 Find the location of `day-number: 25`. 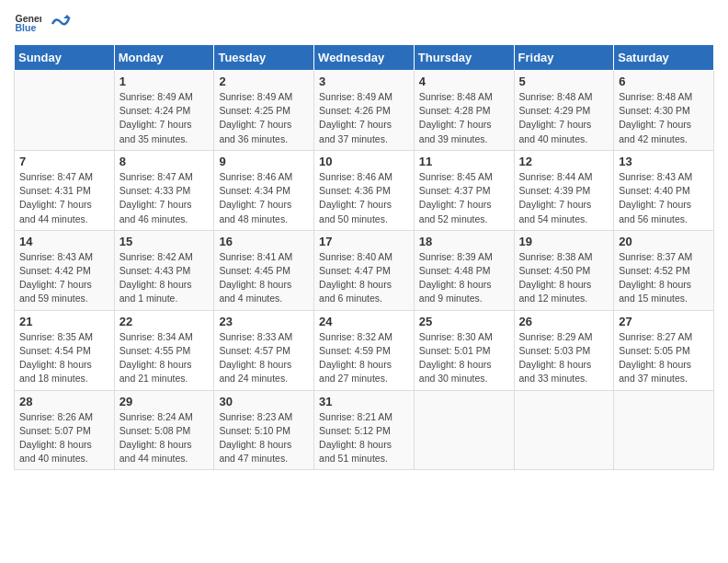

day-number: 25 is located at coordinates (464, 322).